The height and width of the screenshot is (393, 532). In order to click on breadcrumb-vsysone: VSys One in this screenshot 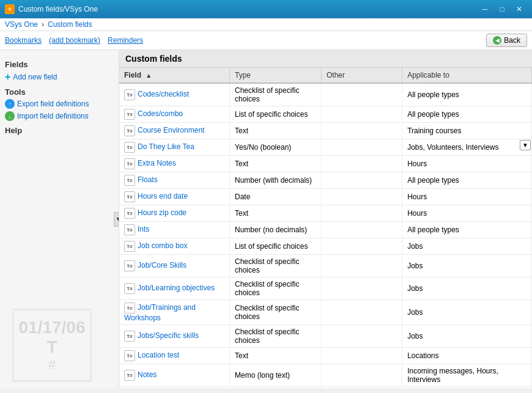, I will do `click(21, 24)`.